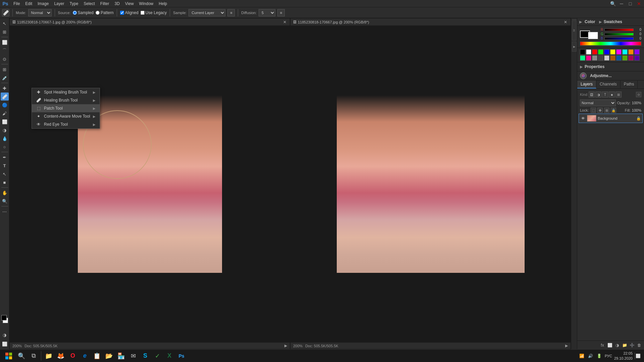 The width and height of the screenshot is (644, 362). What do you see at coordinates (109, 356) in the screenshot?
I see `taskbar-file-manager2: 📂` at bounding box center [109, 356].